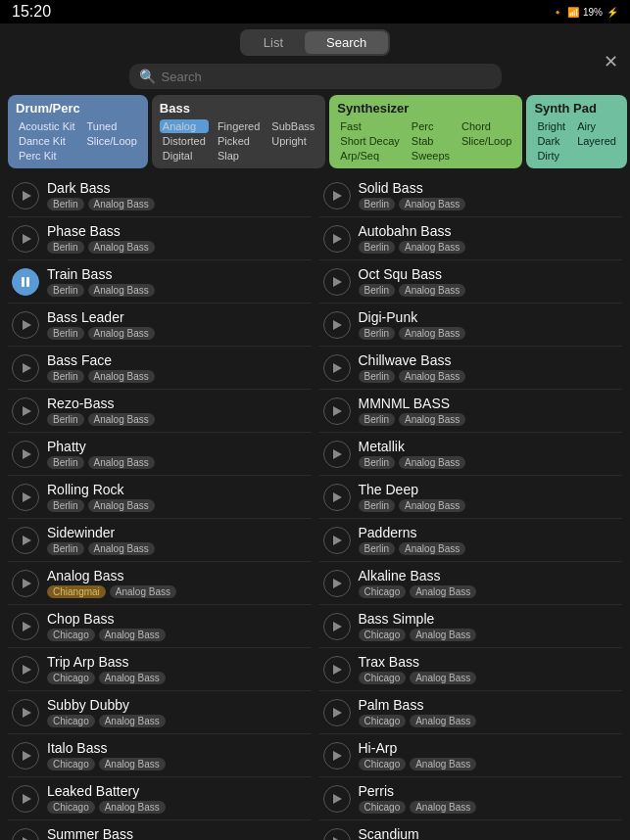  What do you see at coordinates (486, 126) in the screenshot?
I see `synth-item-chord: Chord` at bounding box center [486, 126].